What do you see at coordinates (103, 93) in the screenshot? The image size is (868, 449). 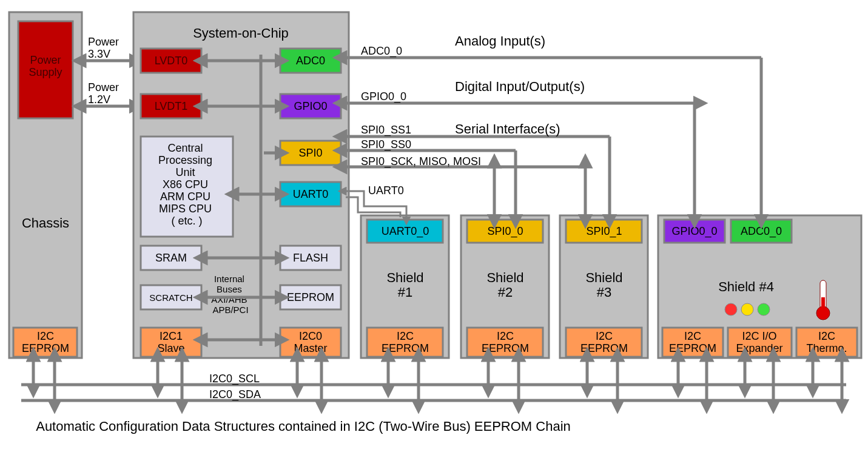 I see `power-12-label: Power1.2V` at bounding box center [103, 93].